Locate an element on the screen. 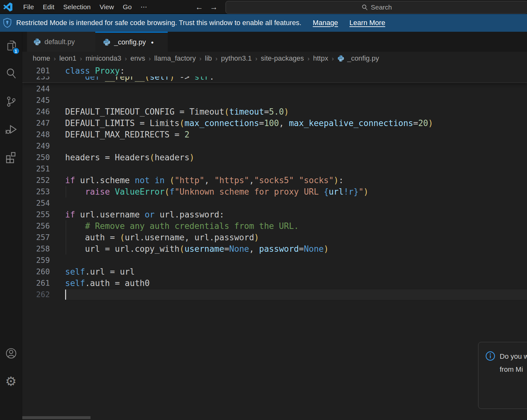 The image size is (527, 420). breadcrumb-item: home is located at coordinates (41, 58).